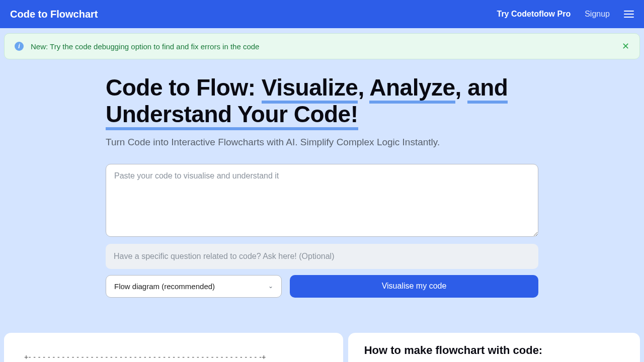 Image resolution: width=644 pixels, height=362 pixels. Describe the element at coordinates (232, 116) in the screenshot. I see `title-word-understand: Understand Your Code!` at that location.